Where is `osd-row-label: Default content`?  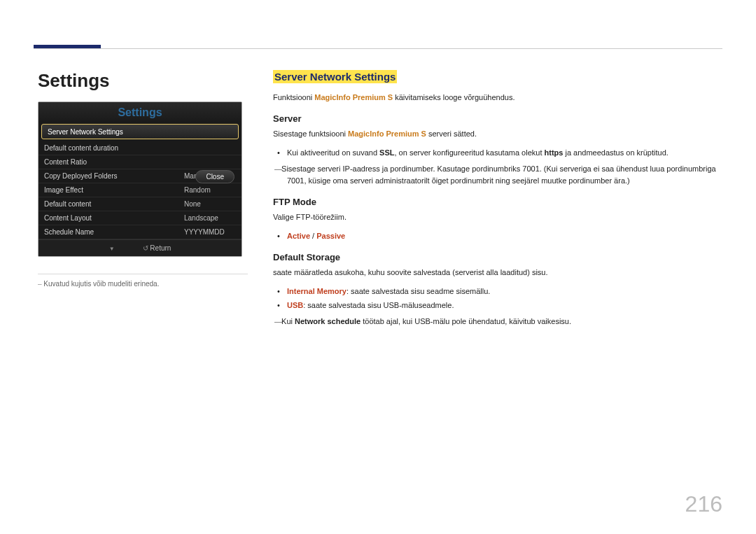
osd-row-label: Default content is located at coordinates (114, 204).